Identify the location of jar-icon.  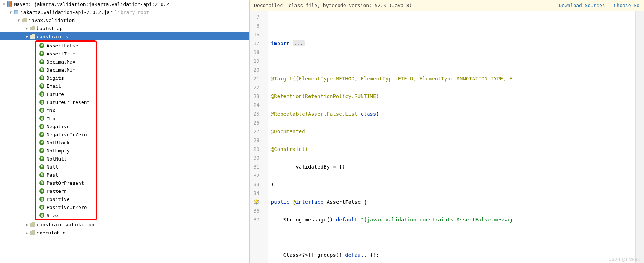
(16, 12).